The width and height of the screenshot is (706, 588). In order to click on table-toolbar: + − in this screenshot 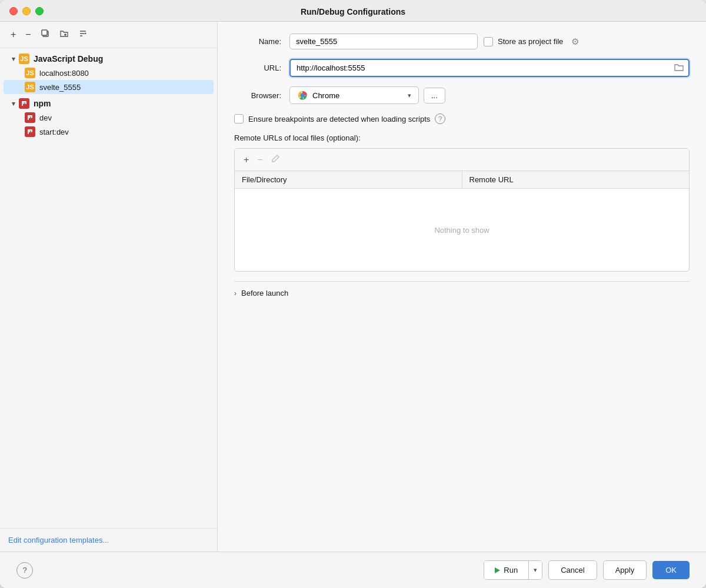, I will do `click(462, 160)`.